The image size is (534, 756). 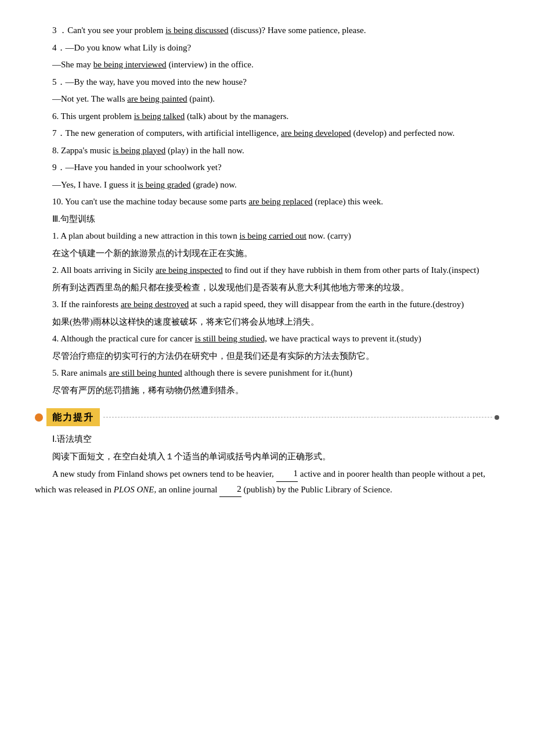 What do you see at coordinates (55, 30) in the screenshot?
I see `num-3: 3` at bounding box center [55, 30].